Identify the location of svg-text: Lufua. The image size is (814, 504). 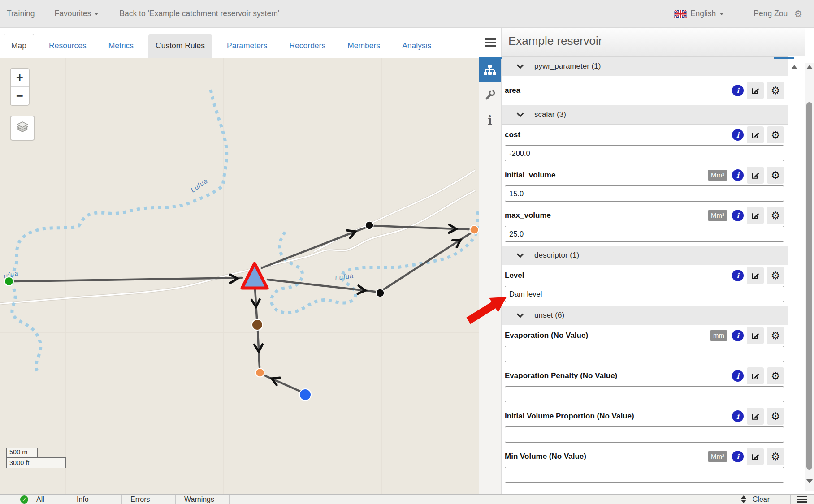
(344, 277).